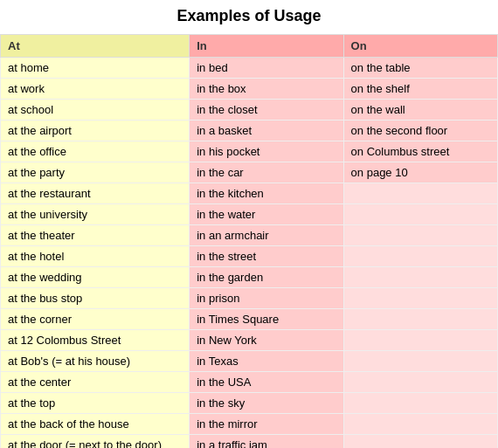 The image size is (498, 448). Describe the element at coordinates (266, 442) in the screenshot. I see `cell-in: in a traffic jam` at that location.